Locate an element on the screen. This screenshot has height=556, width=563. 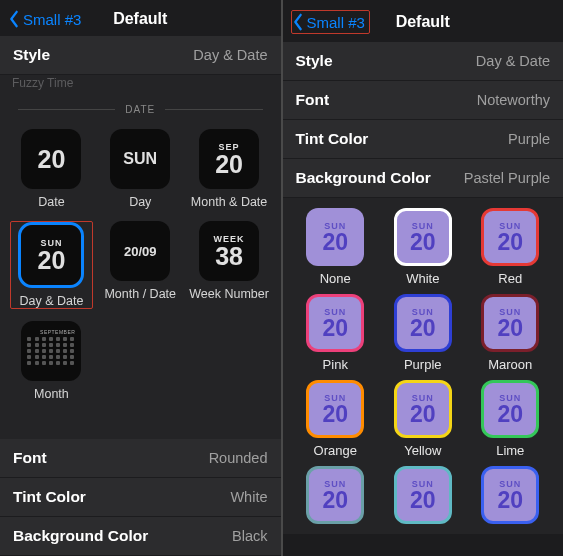
color-option-white: SUN20White is located at coordinates (423, 247).